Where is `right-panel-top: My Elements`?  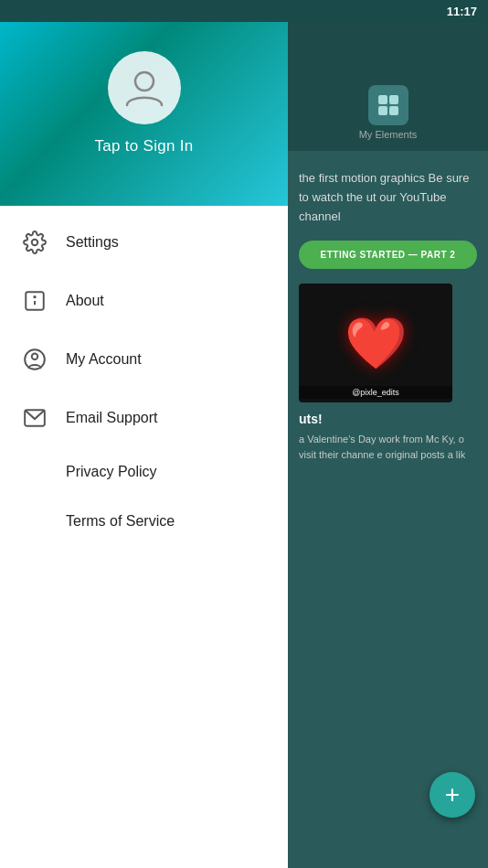 right-panel-top: My Elements is located at coordinates (387, 75).